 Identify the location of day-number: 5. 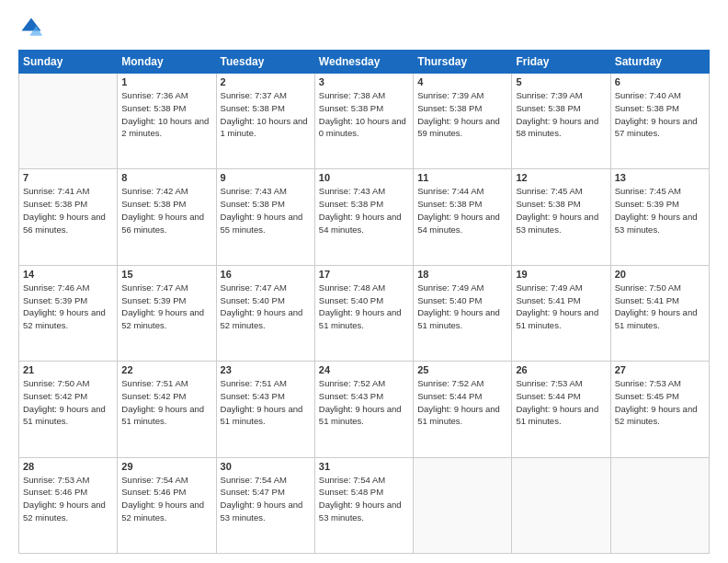
(561, 82).